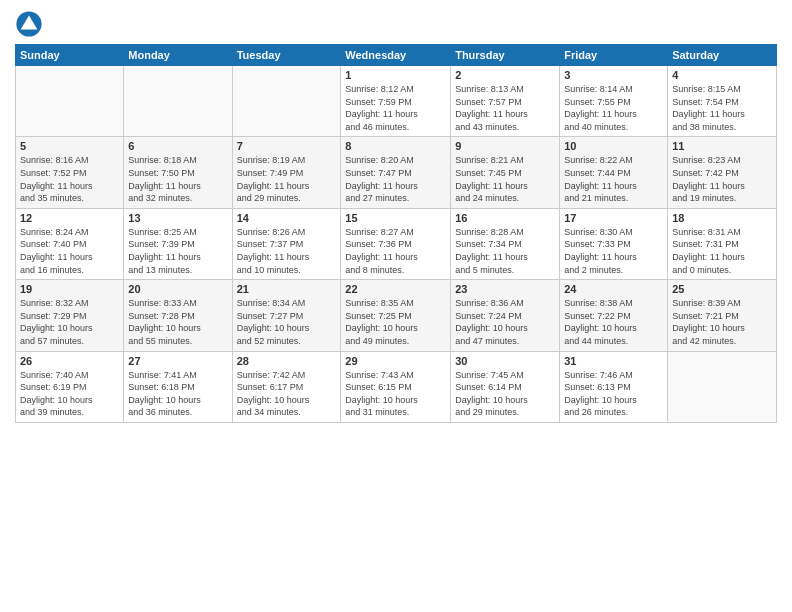  Describe the element at coordinates (70, 394) in the screenshot. I see `day-info: Sunrise: 7:40 AM Sunset: 6:19 PM Dayligh…` at that location.